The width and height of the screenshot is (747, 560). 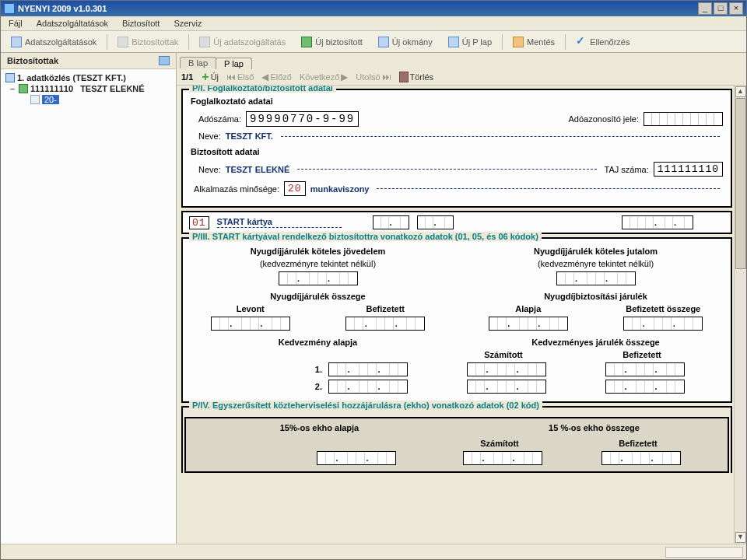 What do you see at coordinates (89, 78) in the screenshot?
I see `tree-node-adatkozles: 1. adatközlés (TESZT KFT.)` at bounding box center [89, 78].